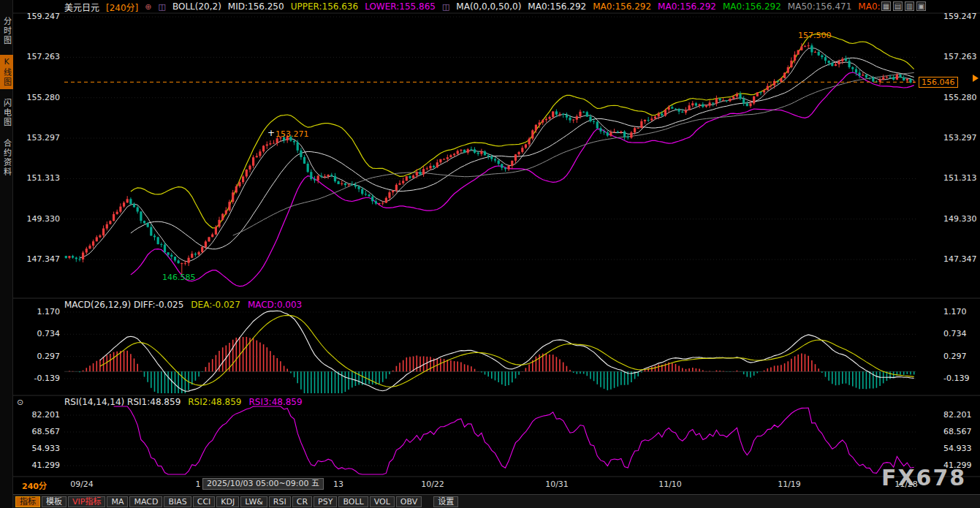 The height and width of the screenshot is (508, 980). What do you see at coordinates (557, 484) in the screenshot?
I see `time-tick: 10/31` at bounding box center [557, 484].